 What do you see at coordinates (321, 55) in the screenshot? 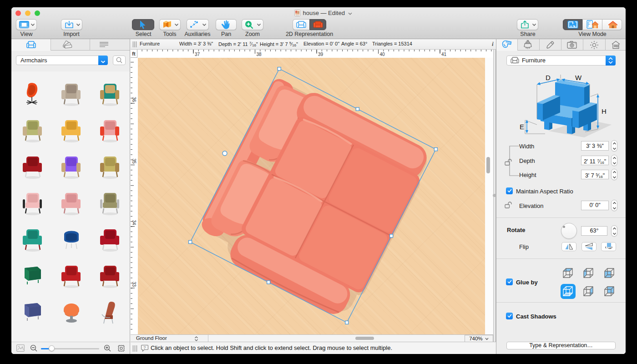
I see `svg-text: 39` at bounding box center [321, 55].